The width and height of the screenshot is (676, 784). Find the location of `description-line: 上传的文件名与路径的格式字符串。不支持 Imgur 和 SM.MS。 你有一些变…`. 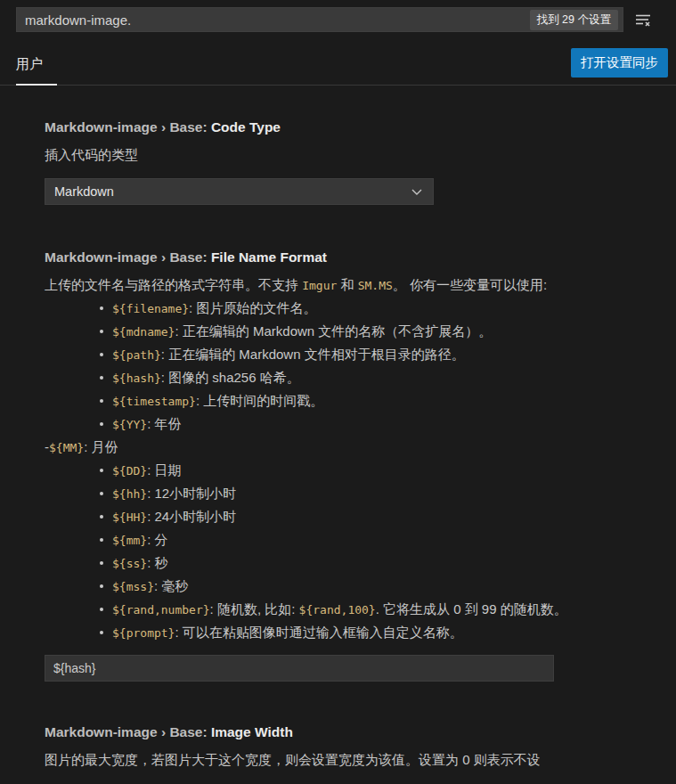

description-line: 上传的文件名与路径的格式字符串。不支持 Imgur 和 SM.MS。 你有一些变… is located at coordinates (351, 285).